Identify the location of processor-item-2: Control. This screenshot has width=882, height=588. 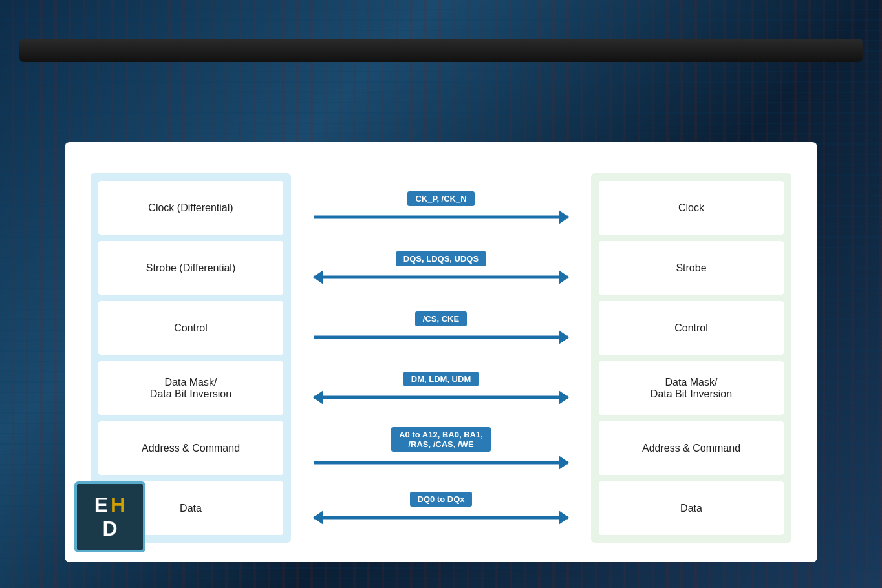
(191, 328).